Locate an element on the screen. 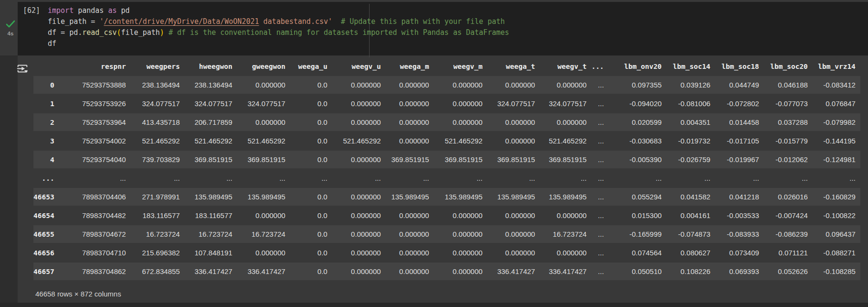  column-header: lbm_soc18 is located at coordinates (740, 66).